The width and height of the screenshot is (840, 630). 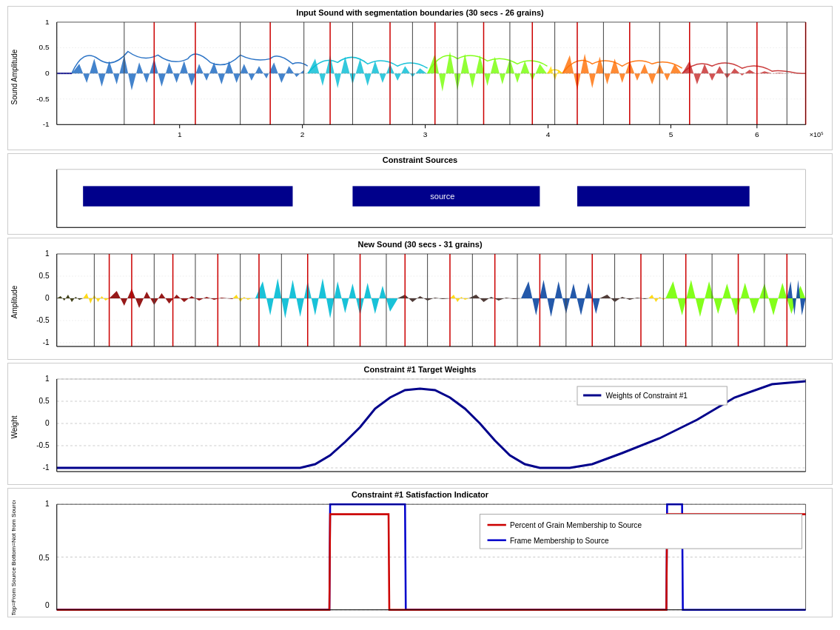 What do you see at coordinates (420, 13) in the screenshot?
I see `panel1-title: Input Sound with segmentation boundaries…` at bounding box center [420, 13].